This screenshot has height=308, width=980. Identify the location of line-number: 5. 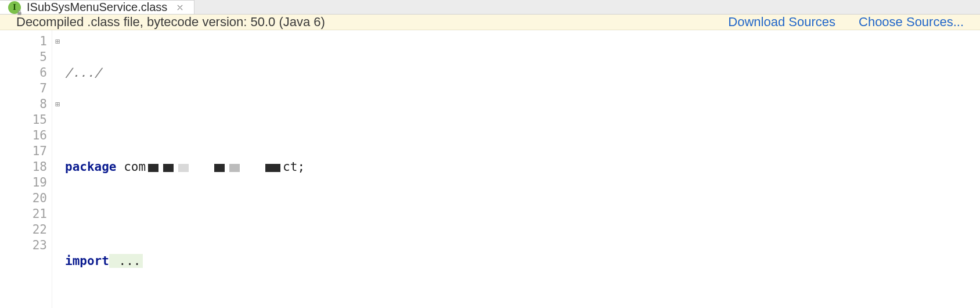
(23, 57).